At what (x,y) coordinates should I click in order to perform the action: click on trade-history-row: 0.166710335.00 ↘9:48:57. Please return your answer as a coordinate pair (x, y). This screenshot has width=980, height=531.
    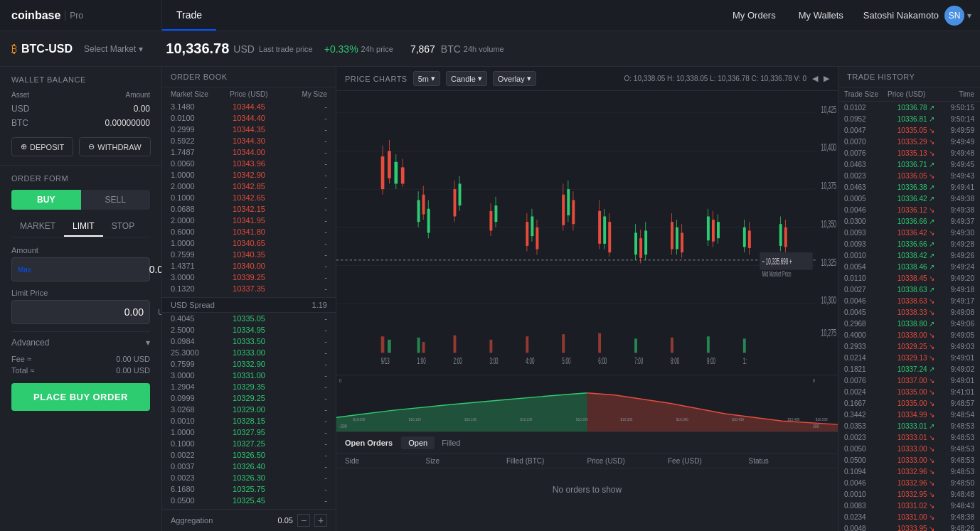
    Looking at the image, I should click on (909, 403).